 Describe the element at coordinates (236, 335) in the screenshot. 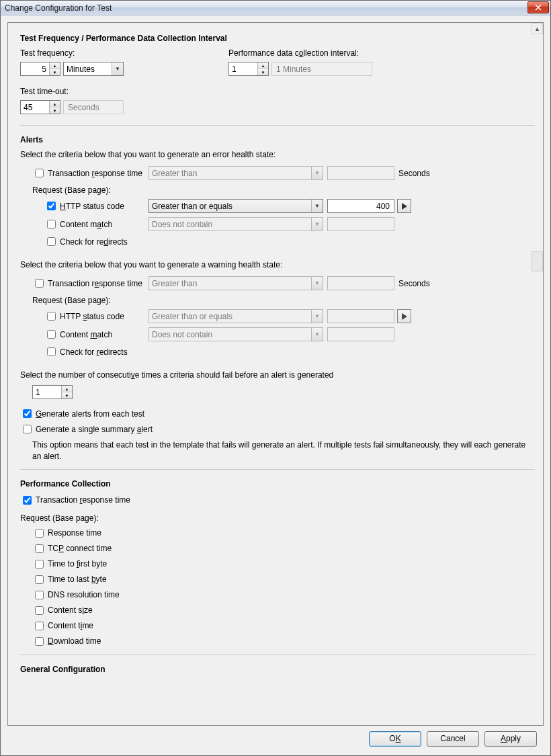

I see `warn-content-op-combo: Does not contain ▼` at that location.